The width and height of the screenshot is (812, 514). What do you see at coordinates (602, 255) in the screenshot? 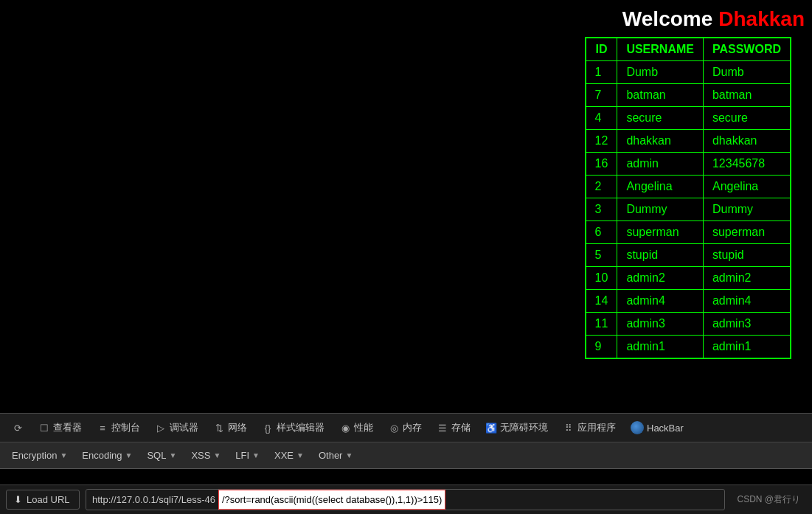
I see `cell-id: 5` at bounding box center [602, 255].